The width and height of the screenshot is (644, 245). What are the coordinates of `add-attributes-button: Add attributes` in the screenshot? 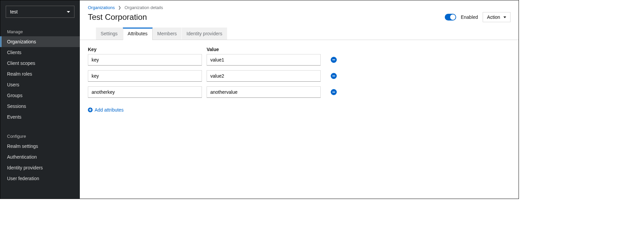 It's located at (106, 110).